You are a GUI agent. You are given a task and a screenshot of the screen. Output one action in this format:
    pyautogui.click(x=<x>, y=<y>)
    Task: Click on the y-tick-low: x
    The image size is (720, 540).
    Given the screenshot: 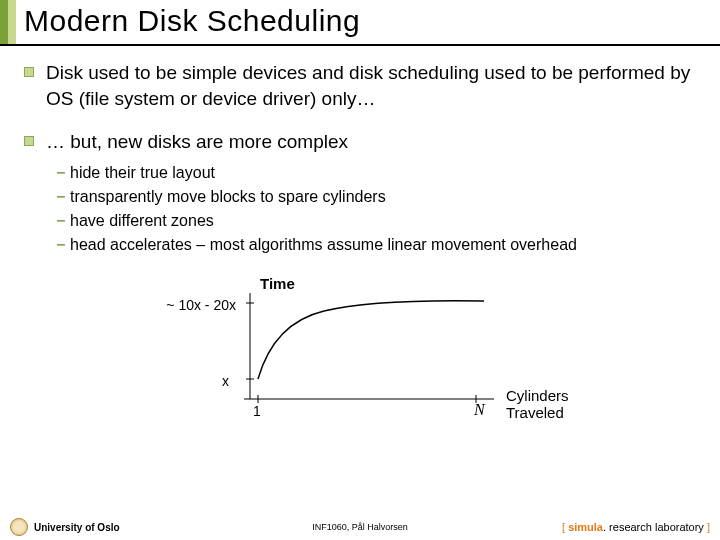 What is the action you would take?
    pyautogui.click(x=226, y=381)
    